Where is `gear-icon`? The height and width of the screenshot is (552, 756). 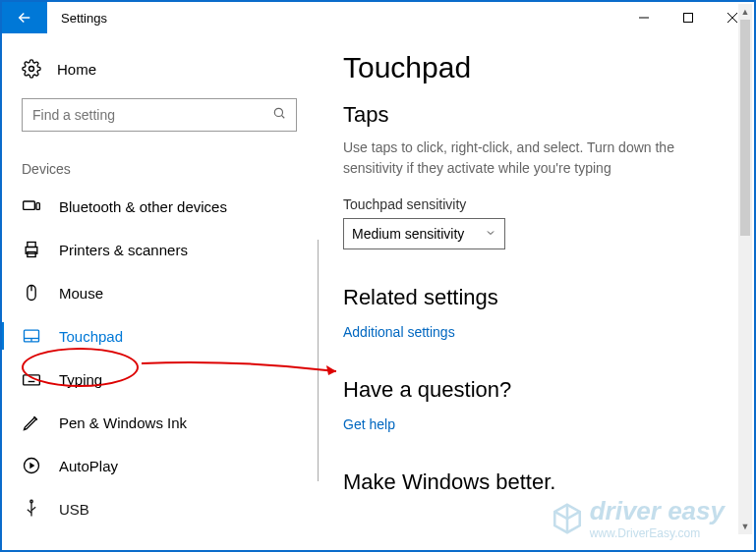 gear-icon is located at coordinates (31, 69).